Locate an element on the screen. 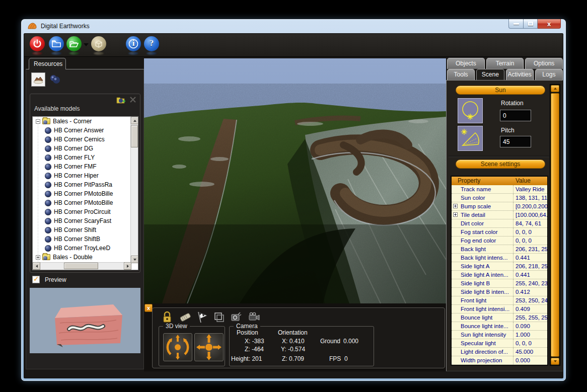 The width and height of the screenshot is (587, 392). minimize-button is located at coordinates (516, 24).